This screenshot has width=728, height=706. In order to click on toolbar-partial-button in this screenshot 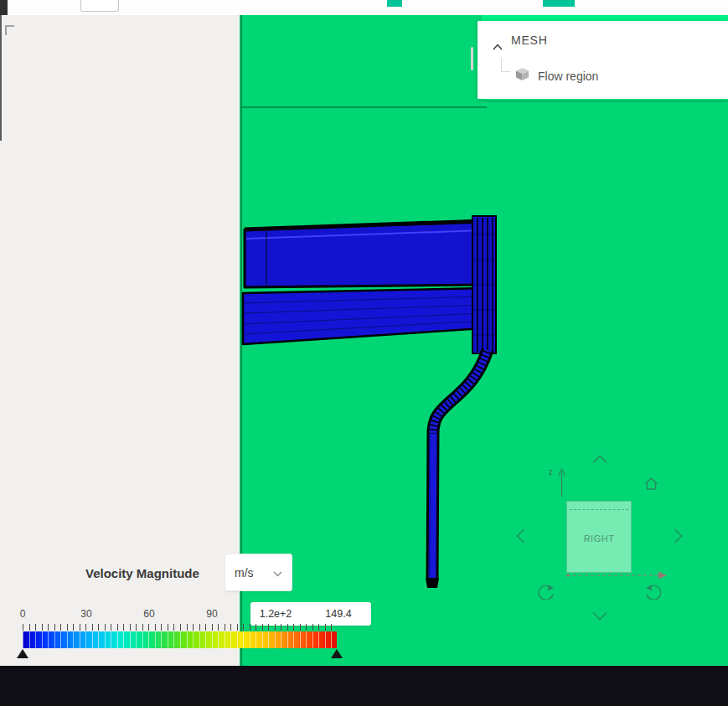, I will do `click(100, 6)`.